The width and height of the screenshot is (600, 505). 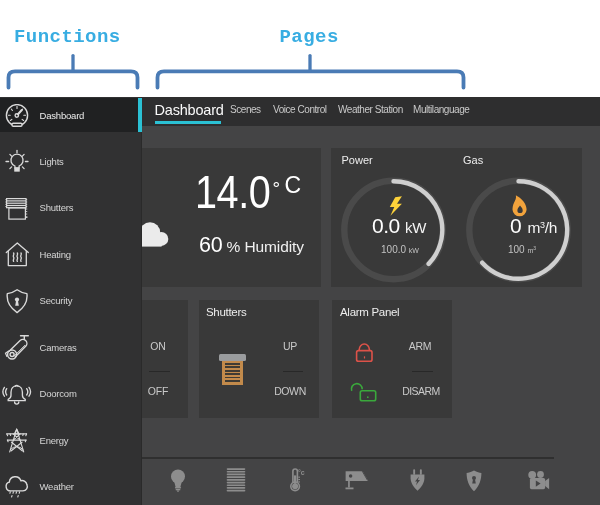 What do you see at coordinates (302, 472) in the screenshot?
I see `svg-text: °c` at bounding box center [302, 472].